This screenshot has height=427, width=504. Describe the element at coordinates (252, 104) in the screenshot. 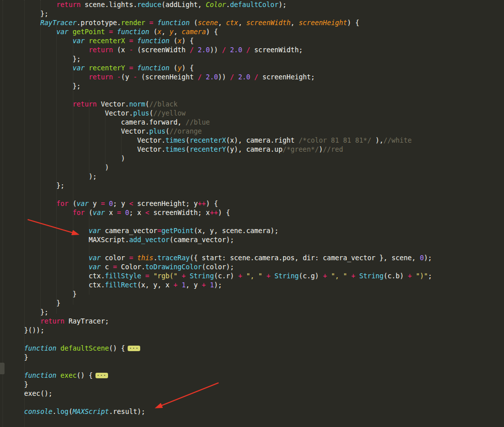

I see `code-line: return Vector.norm(//black` at that location.